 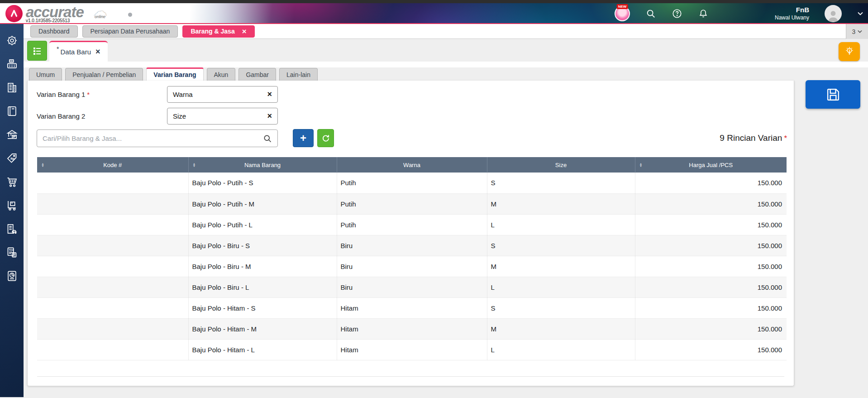 I want to click on variant-count-summary: 9 Rincian Varian*, so click(x=753, y=138).